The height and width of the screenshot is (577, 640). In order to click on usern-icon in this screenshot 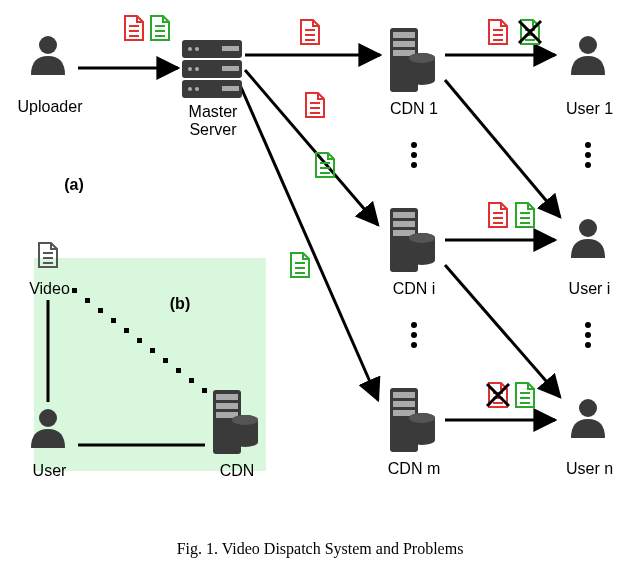, I will do `click(588, 418)`.